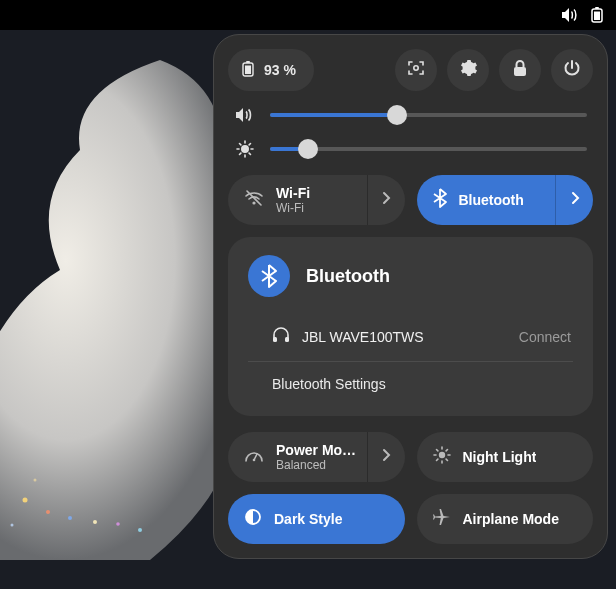  I want to click on wifi-off-icon, so click(254, 200).